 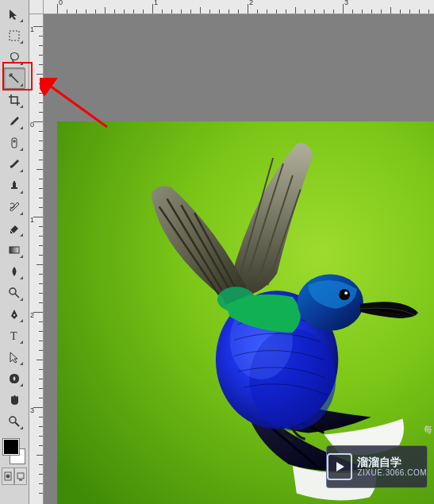 What do you see at coordinates (14, 357) in the screenshot?
I see `path-selection-tool` at bounding box center [14, 357].